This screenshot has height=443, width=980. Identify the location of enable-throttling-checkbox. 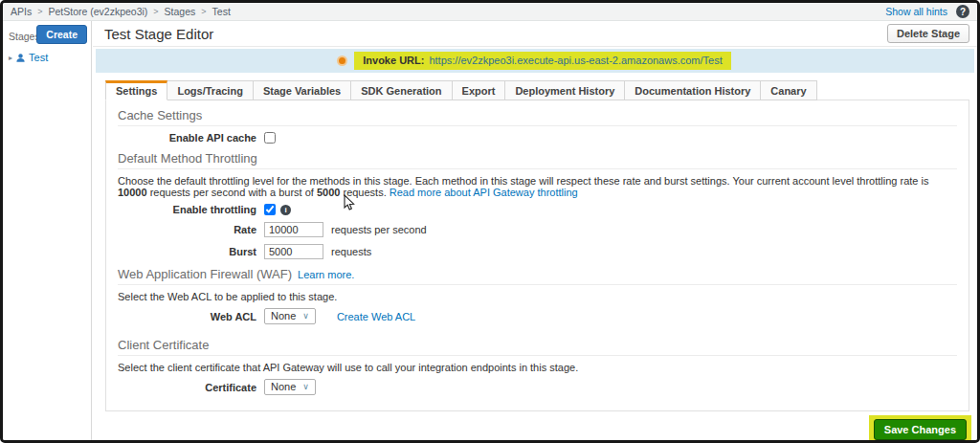
(270, 210).